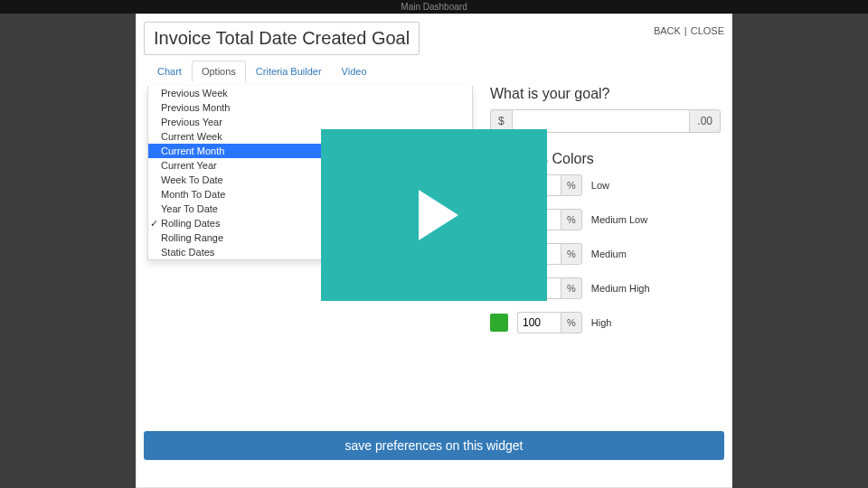  Describe the element at coordinates (282, 38) in the screenshot. I see `widget-title: Invoice Total Date Created Goal` at that location.